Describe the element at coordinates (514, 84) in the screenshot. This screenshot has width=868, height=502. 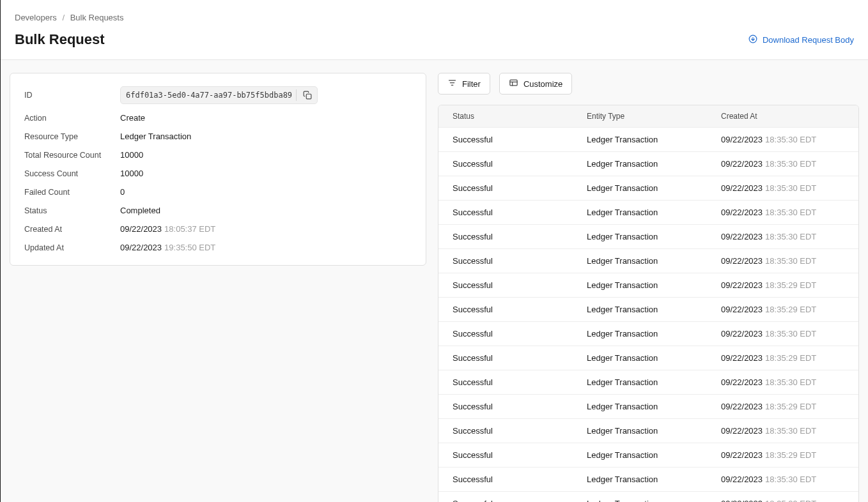
I see `customize-icon` at that location.